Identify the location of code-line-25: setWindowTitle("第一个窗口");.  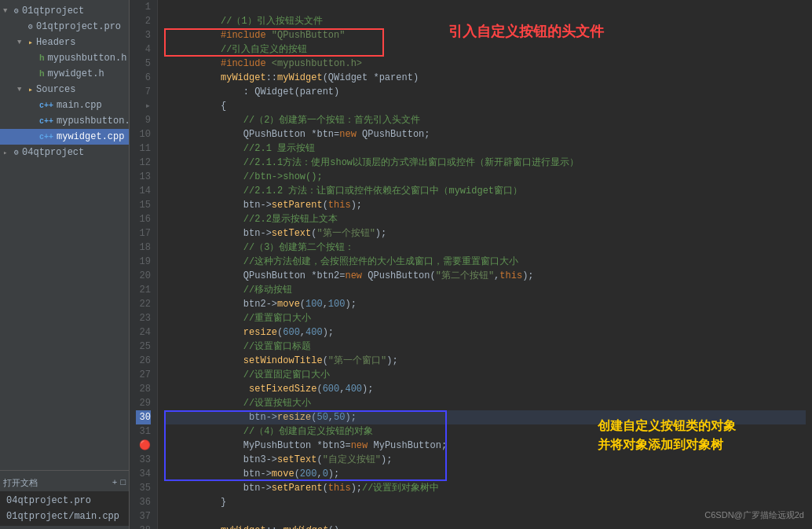
(485, 347).